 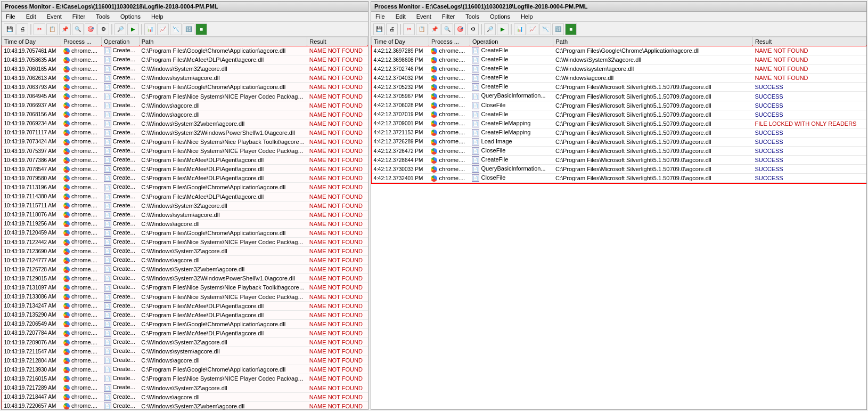 What do you see at coordinates (185, 378) in the screenshot?
I see `table-row: 10:43:19.7216015 AM chrome.... 📄 Create.…` at bounding box center [185, 378].